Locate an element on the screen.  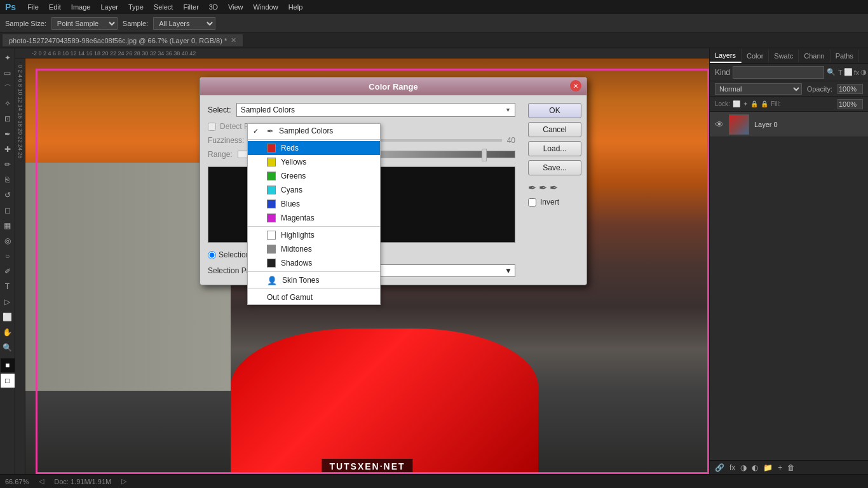
heal-tool: ✚ is located at coordinates (8, 149).